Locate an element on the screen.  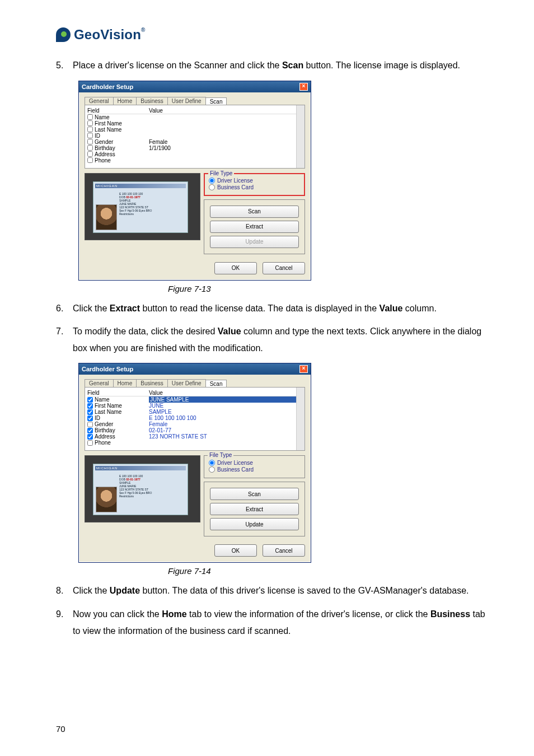
value-cell: E 100 100 100 100 is located at coordinates (226, 418).